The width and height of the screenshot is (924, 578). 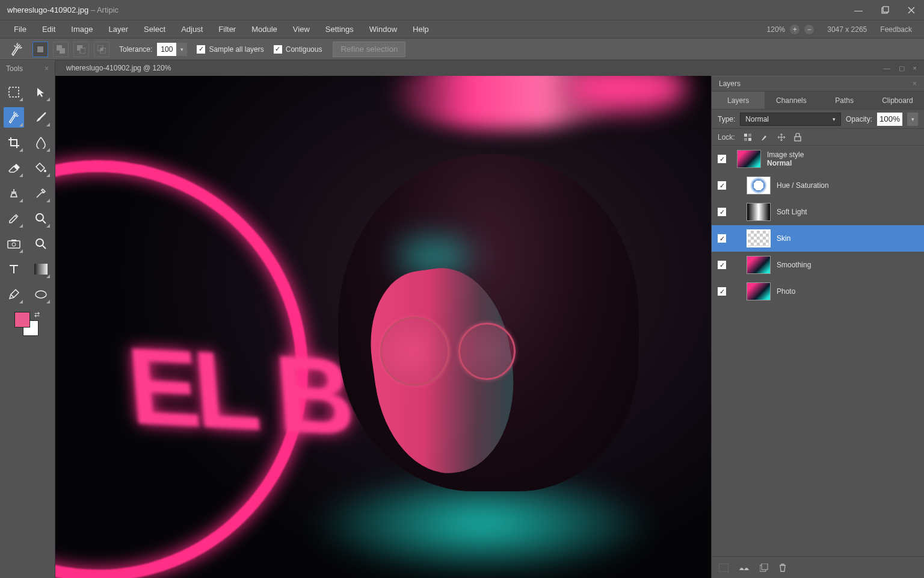 I want to click on menu-module: Module, so click(x=265, y=29).